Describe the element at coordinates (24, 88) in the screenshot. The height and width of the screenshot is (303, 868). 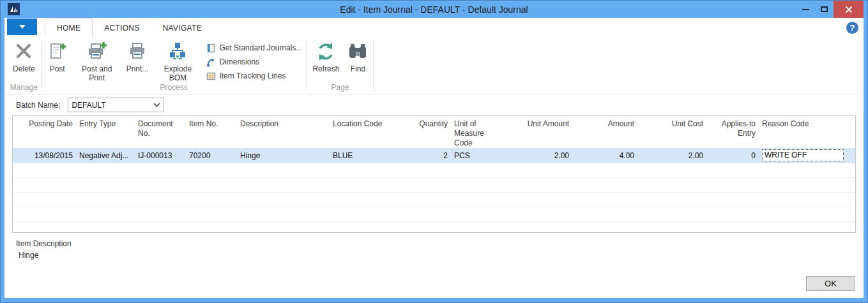
I see `group-label-manage: Manage` at that location.